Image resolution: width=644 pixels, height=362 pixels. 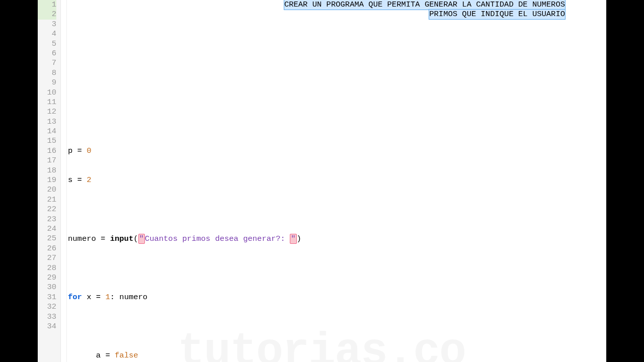 What do you see at coordinates (47, 53) in the screenshot?
I see `line-number: 6` at bounding box center [47, 53].